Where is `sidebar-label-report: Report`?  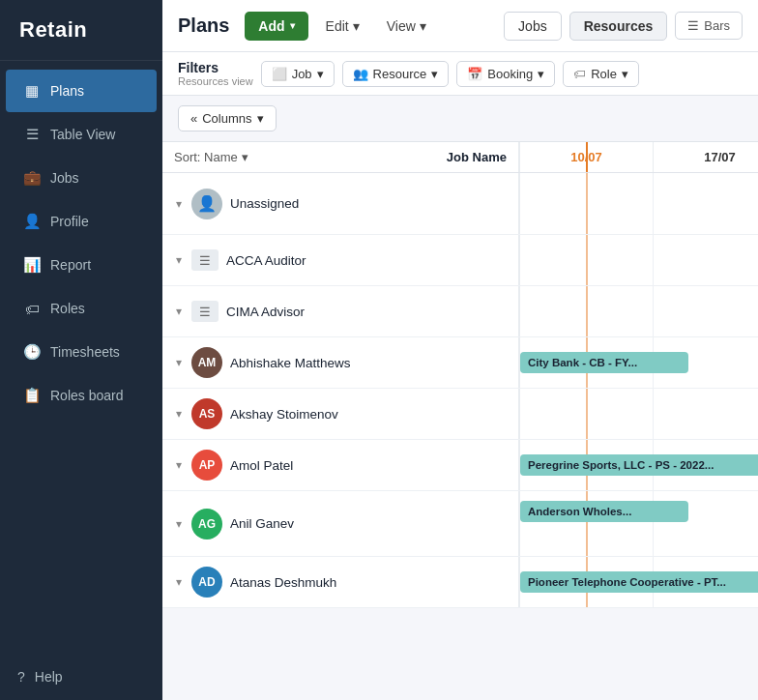 sidebar-label-report: Report is located at coordinates (71, 265).